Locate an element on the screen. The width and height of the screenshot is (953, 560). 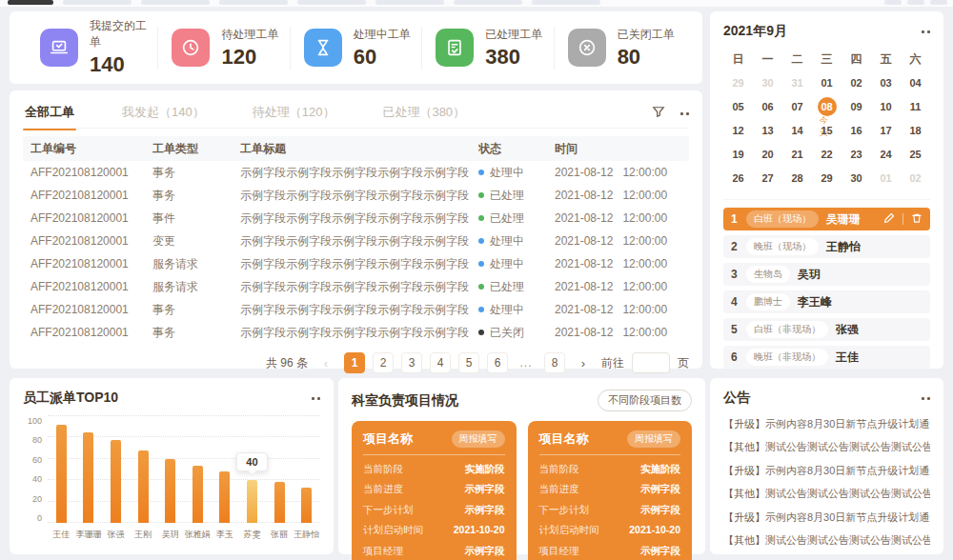
tab-全部工单: 全部工单 is located at coordinates (50, 114).